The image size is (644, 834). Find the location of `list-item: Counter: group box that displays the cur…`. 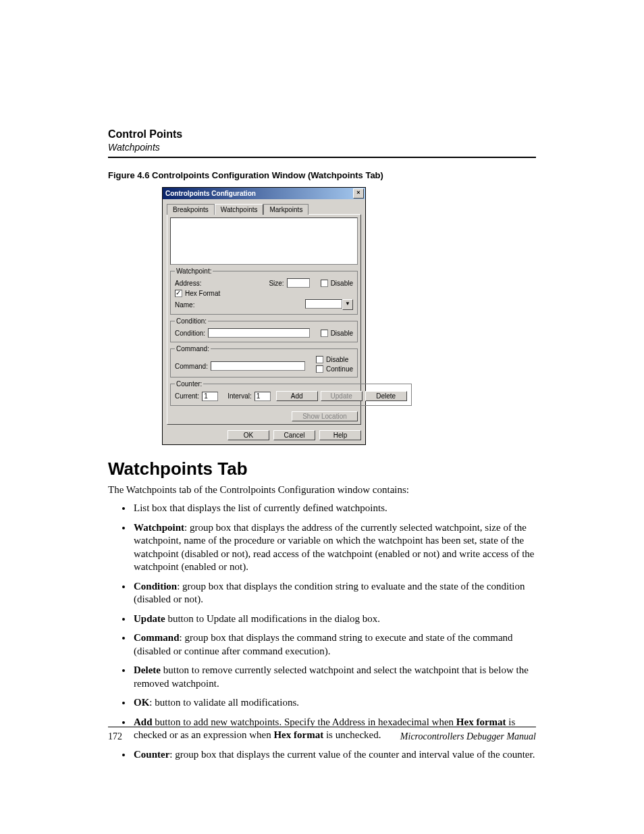

list-item: Counter: group box that displays the cur… is located at coordinates (334, 755).